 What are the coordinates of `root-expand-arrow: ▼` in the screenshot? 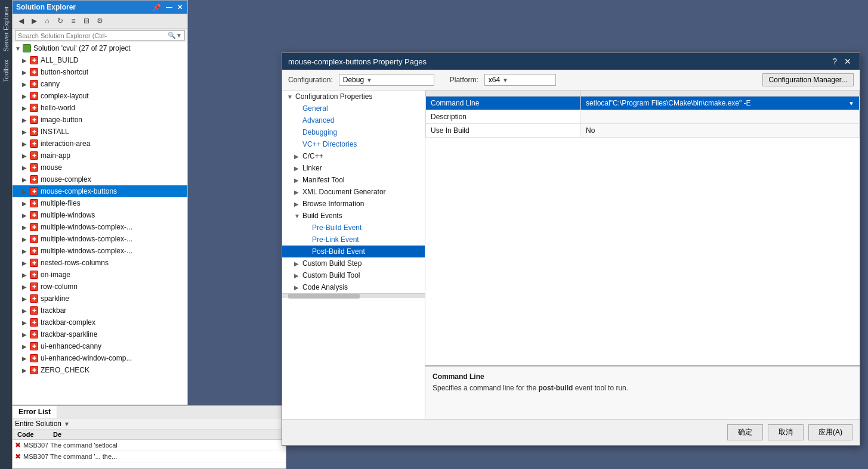 It's located at (18, 49).